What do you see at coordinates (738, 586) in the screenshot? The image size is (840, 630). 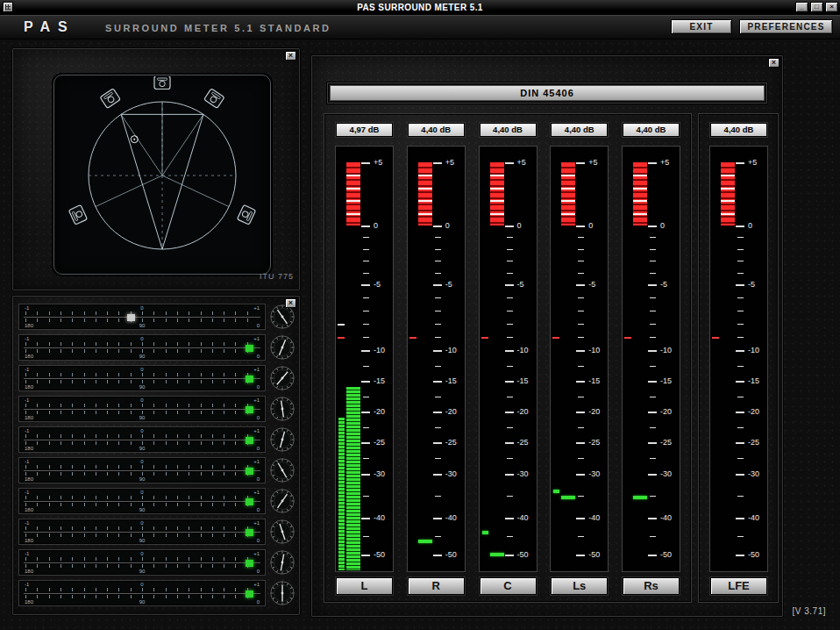 I see `channel-button-LFE: LFE` at bounding box center [738, 586].